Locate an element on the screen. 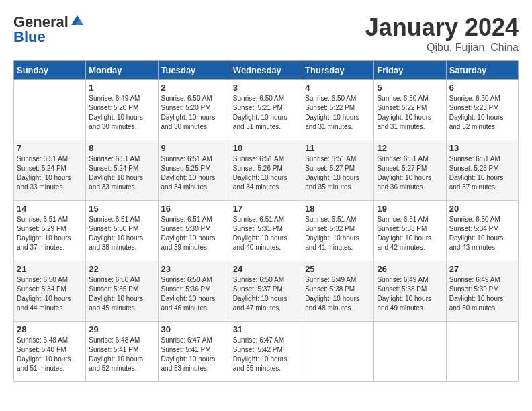 Image resolution: width=532 pixels, height=411 pixels. day-number: 22 is located at coordinates (122, 269).